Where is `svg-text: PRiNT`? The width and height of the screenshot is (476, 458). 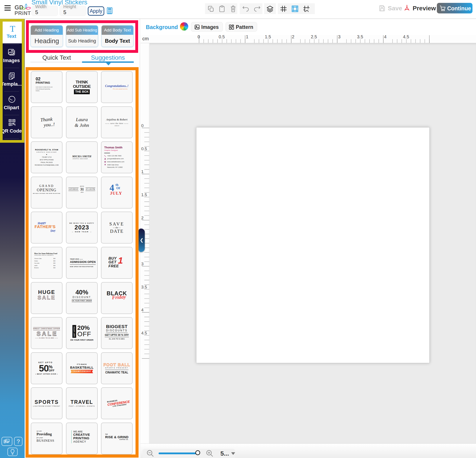 svg-text: PRiNT is located at coordinates (23, 13).